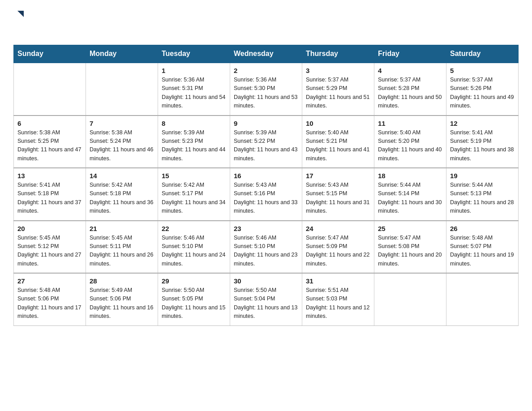 The height and width of the screenshot is (411, 532). What do you see at coordinates (50, 247) in the screenshot?
I see `calendar-cell: 20Sunrise: 5:45 AMSunset: 5:12 PMDayligh…` at bounding box center [50, 247].